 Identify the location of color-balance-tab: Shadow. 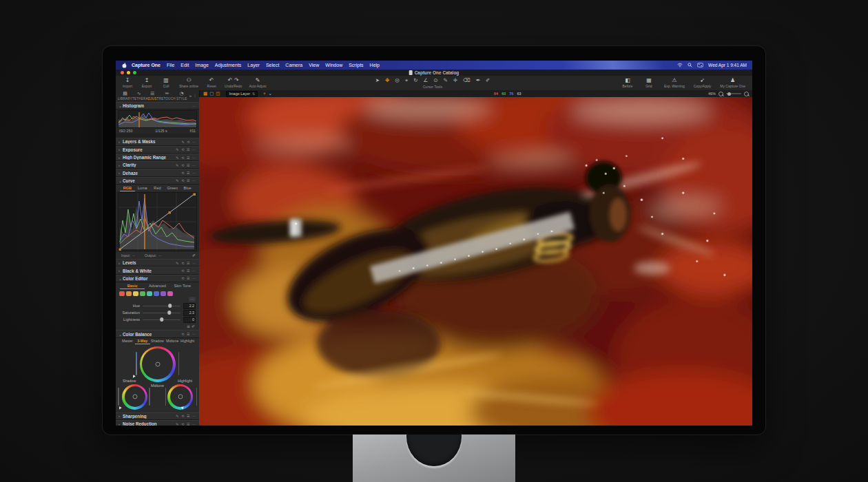
(158, 342).